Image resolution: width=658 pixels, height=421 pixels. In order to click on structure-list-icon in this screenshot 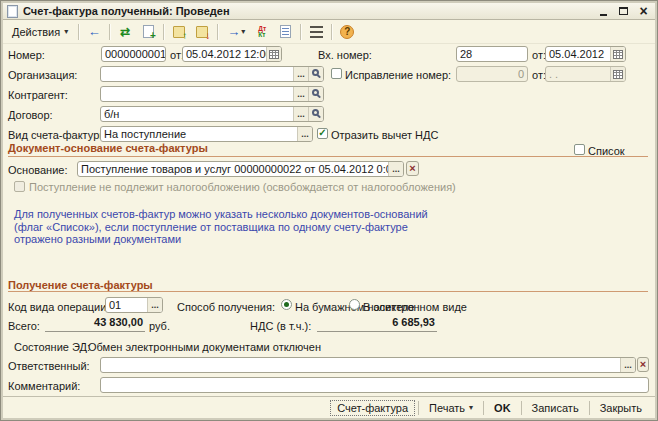, I will do `click(316, 32)`.